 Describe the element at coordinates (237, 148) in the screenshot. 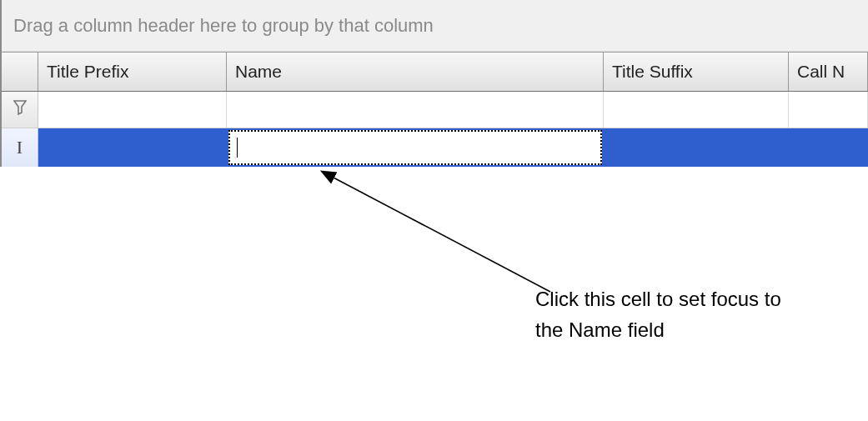

I see `text-caret-icon` at that location.